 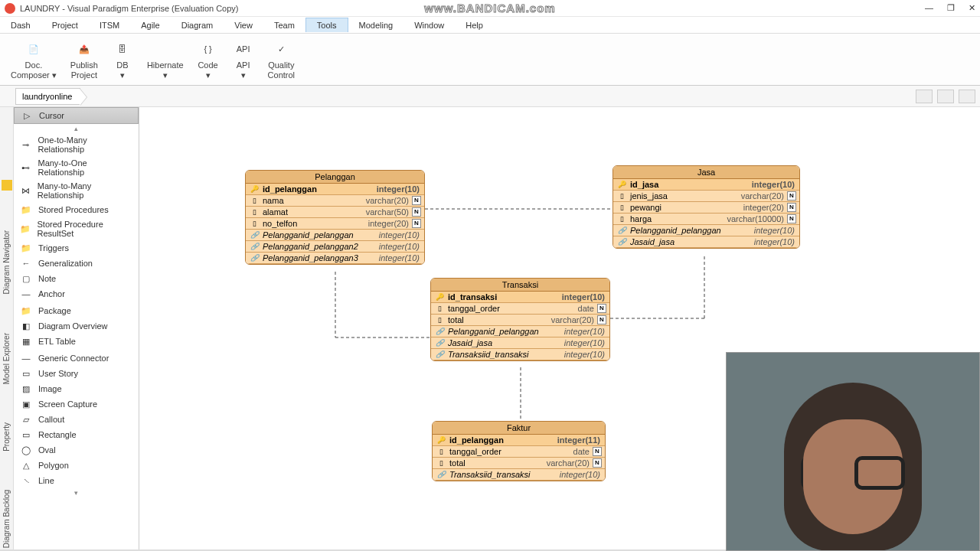 What do you see at coordinates (521, 297) in the screenshot?
I see `column-id_transaksi: 🔑id_transaksiinteger(10)` at bounding box center [521, 297].